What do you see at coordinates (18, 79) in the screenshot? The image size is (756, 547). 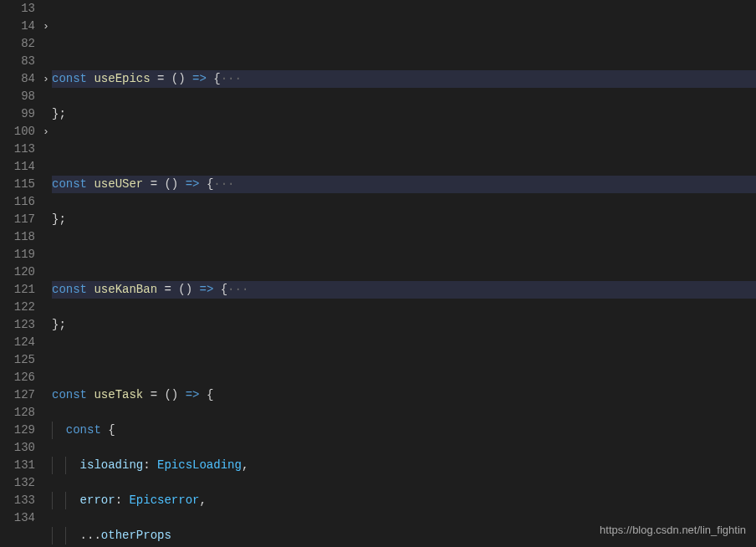 I see `line-number: 84` at bounding box center [18, 79].